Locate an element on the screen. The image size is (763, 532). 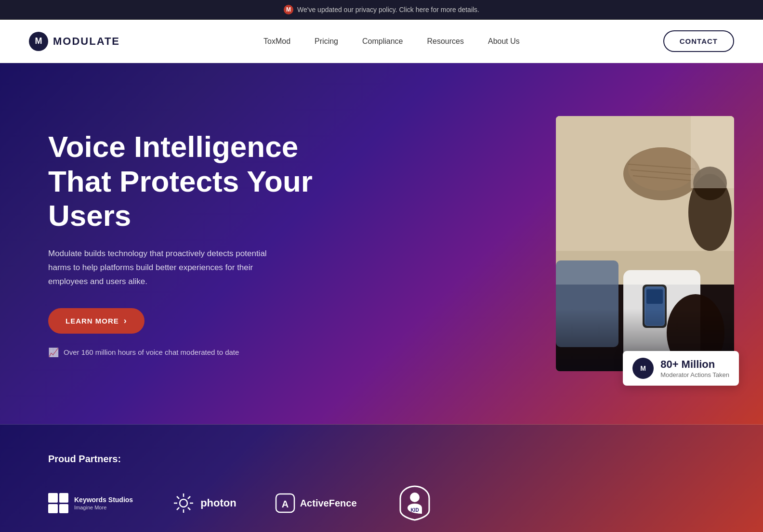
nav-compliance: Compliance is located at coordinates (382, 41).